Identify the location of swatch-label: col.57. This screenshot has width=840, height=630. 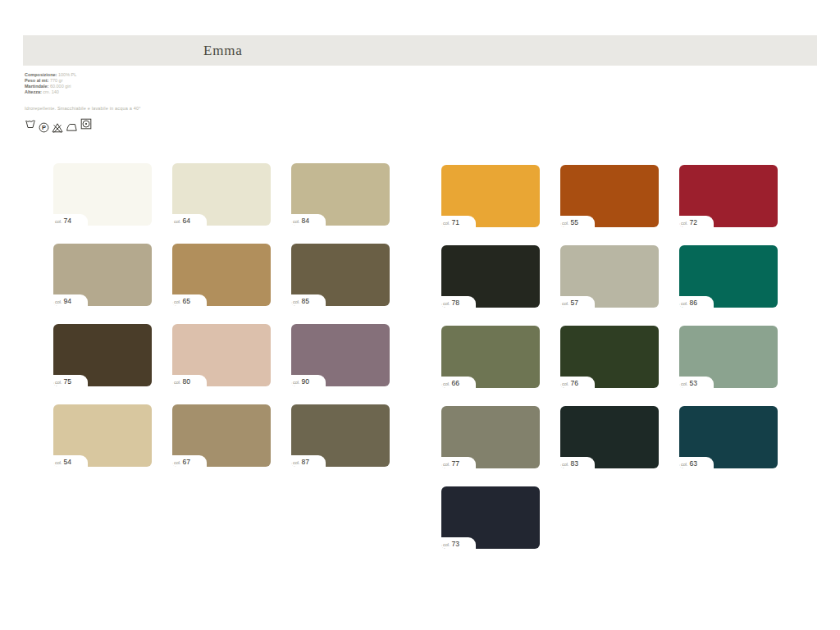
(578, 302).